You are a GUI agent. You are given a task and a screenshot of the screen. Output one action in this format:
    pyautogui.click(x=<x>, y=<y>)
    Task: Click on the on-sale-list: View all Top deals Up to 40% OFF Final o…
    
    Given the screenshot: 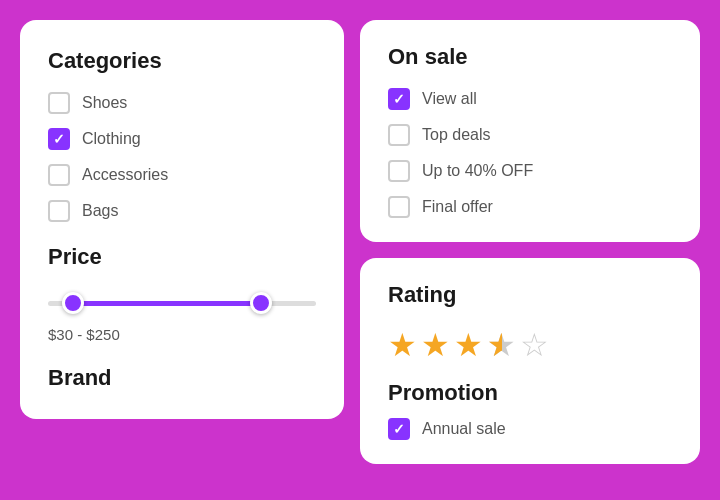 What is the action you would take?
    pyautogui.click(x=530, y=153)
    